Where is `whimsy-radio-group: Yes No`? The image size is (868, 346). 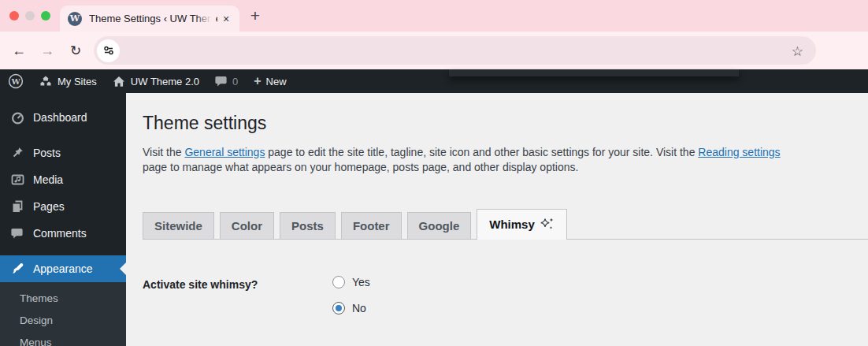 whimsy-radio-group: Yes No is located at coordinates (351, 300).